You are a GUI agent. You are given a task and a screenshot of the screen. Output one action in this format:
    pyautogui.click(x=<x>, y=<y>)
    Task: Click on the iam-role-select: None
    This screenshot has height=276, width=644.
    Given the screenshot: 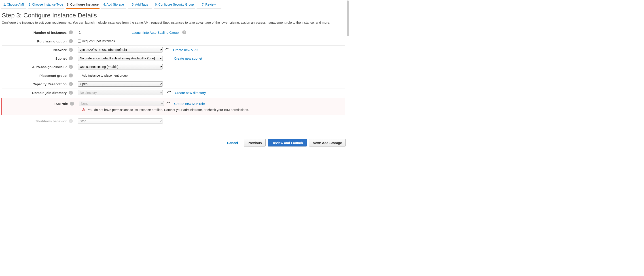 What is the action you would take?
    pyautogui.click(x=122, y=104)
    